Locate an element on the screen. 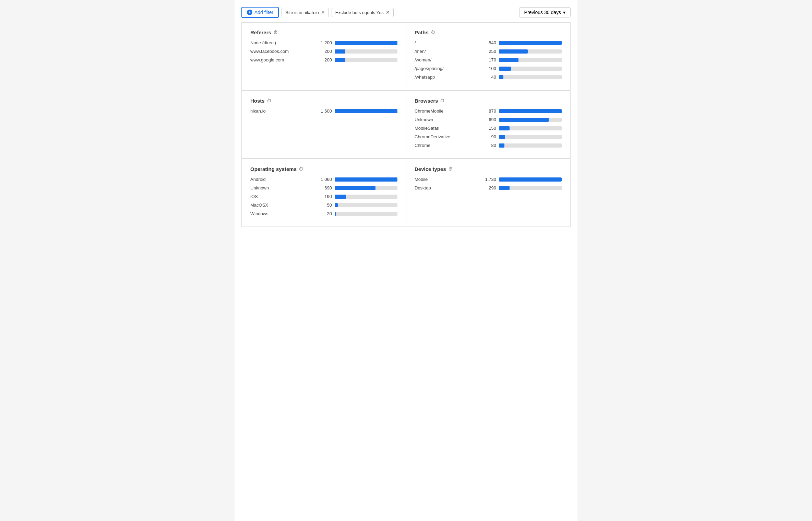 Image resolution: width=812 pixels, height=521 pixels. add-filter-label: Add filter is located at coordinates (264, 12).